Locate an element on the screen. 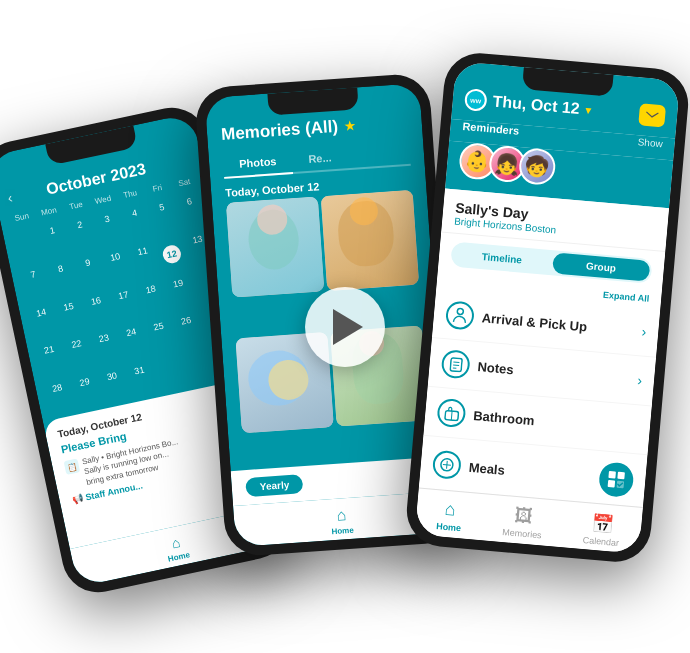  footer-memories-label: Memories is located at coordinates (522, 534).